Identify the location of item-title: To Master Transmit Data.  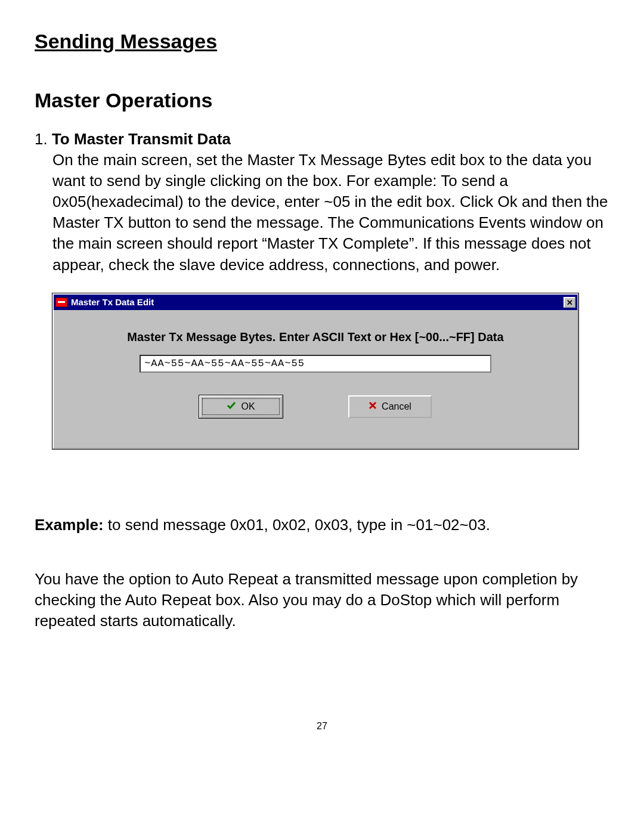
(141, 139).